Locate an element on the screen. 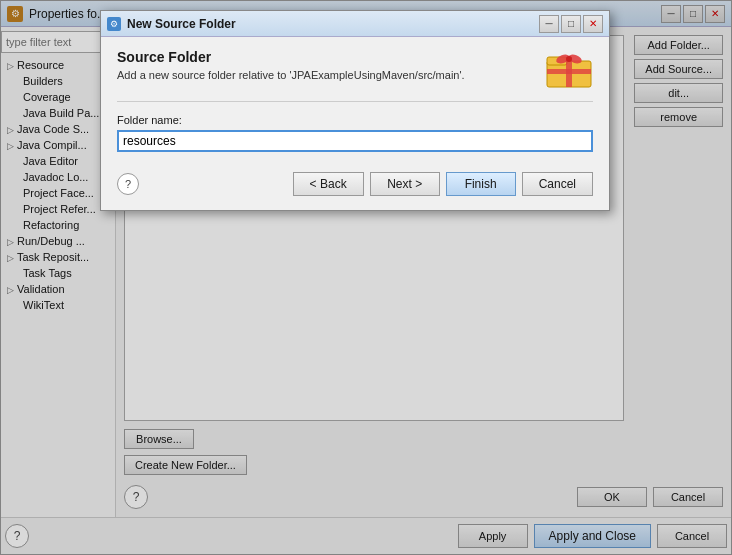  modal-buttons: ? < Back Next > Finish Cancel is located at coordinates (355, 187).